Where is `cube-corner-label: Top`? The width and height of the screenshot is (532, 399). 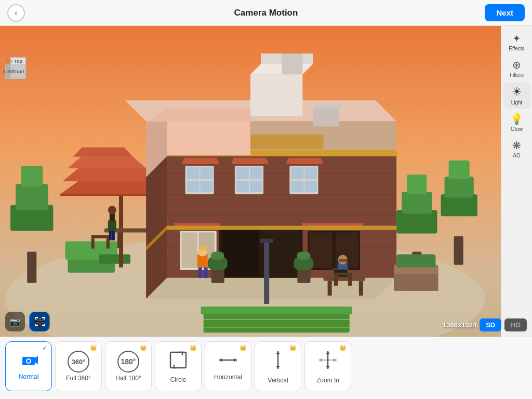
cube-corner-label: Top is located at coordinates (9, 60).